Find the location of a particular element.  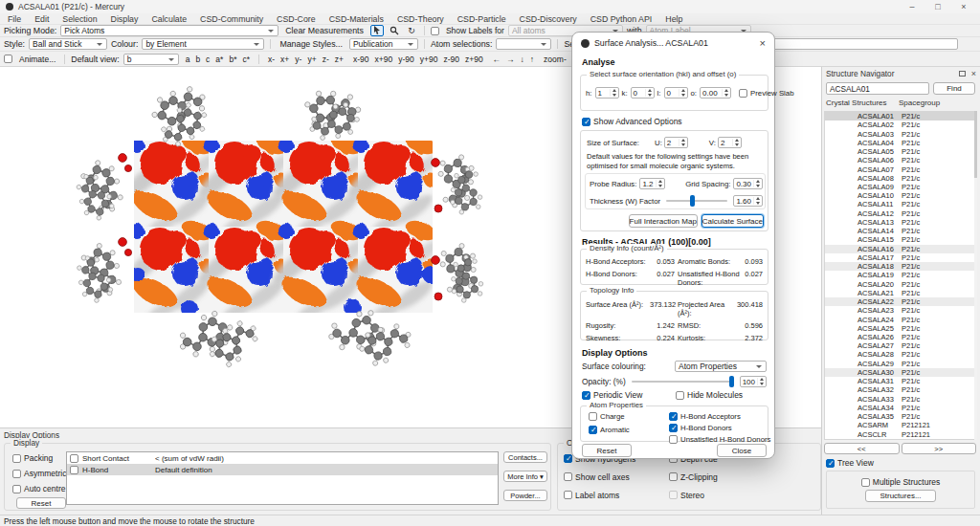

menu-item: CSD-Discovery is located at coordinates (548, 19).